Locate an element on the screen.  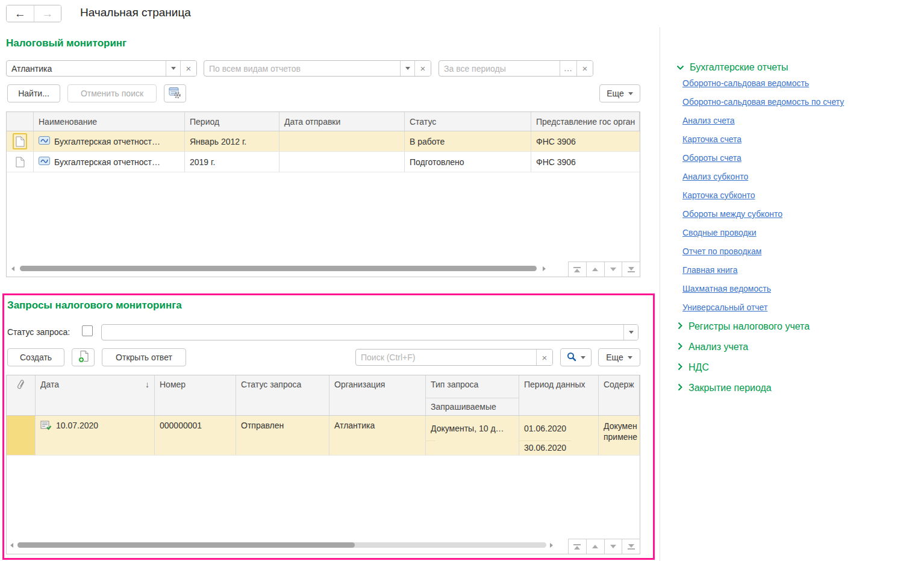
column-header-number: Номер is located at coordinates (195, 395).